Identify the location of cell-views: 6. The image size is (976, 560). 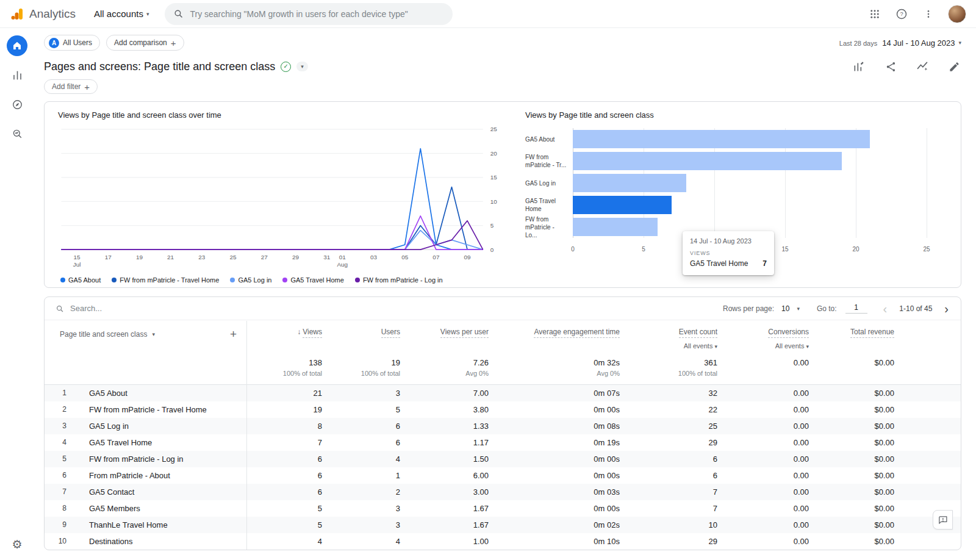
(284, 492).